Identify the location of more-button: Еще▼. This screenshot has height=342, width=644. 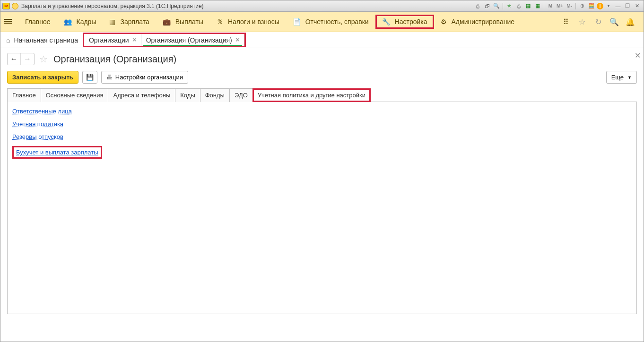
(621, 77).